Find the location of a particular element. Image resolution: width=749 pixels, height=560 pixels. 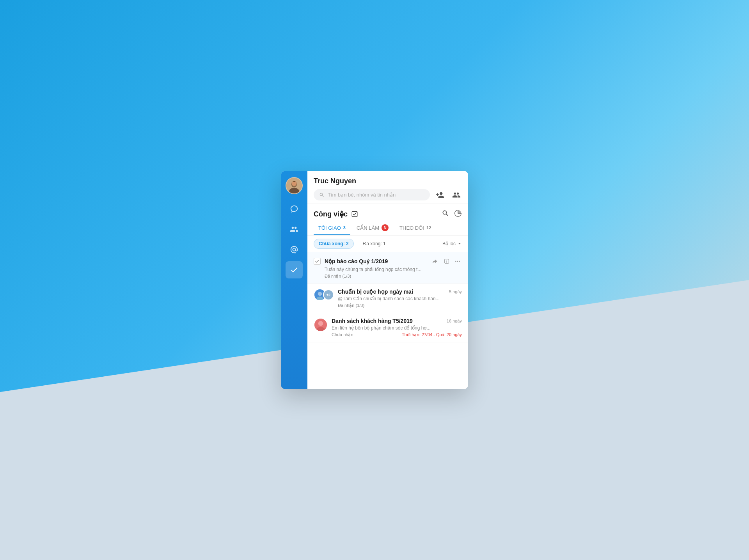

task-2-row: +2 Chuẩn bị cuộc họp ngày mai 5 ngày @Tâ… is located at coordinates (388, 298).